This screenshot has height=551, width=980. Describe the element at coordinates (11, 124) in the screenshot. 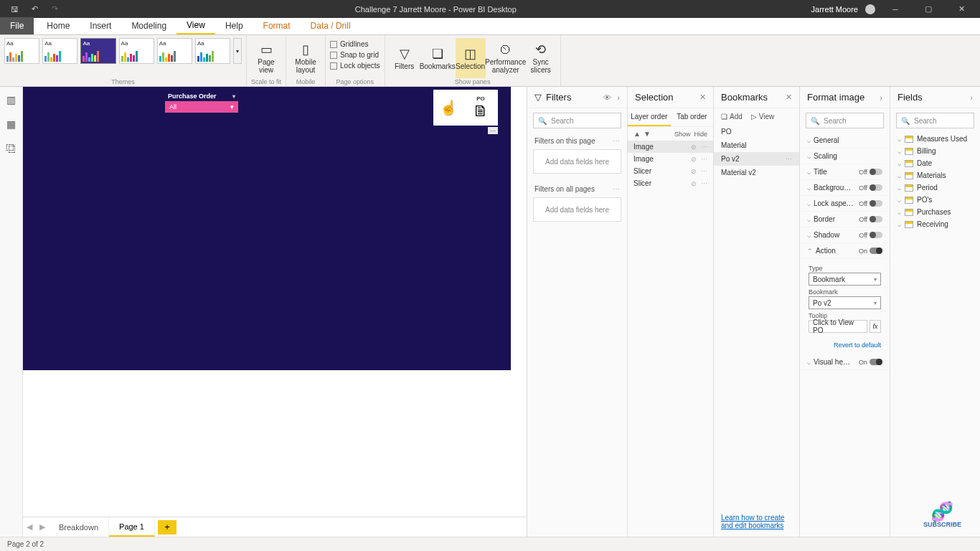

I see `data-view-icon: ▦` at that location.